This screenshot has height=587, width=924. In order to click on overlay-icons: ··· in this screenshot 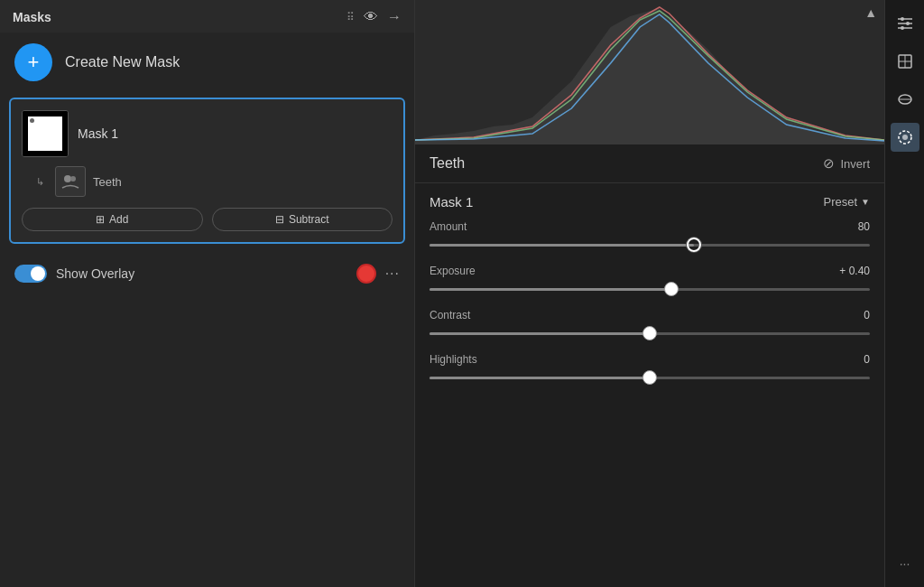, I will do `click(378, 274)`.